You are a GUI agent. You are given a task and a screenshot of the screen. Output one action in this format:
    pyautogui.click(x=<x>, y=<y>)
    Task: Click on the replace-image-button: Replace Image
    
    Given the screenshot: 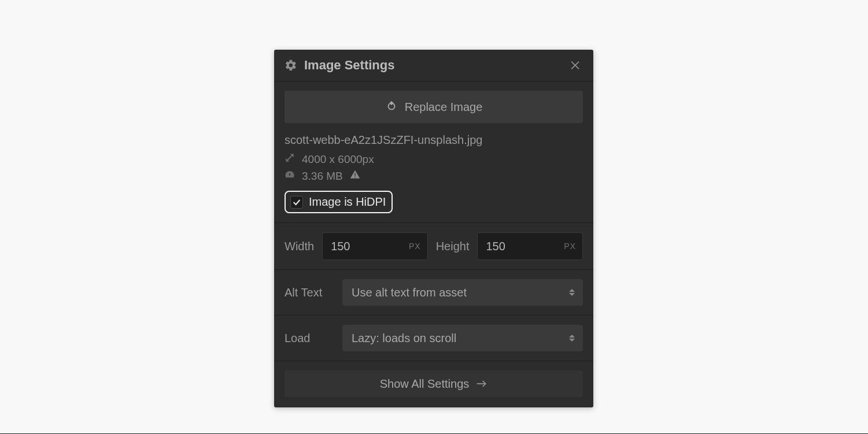 What is the action you would take?
    pyautogui.click(x=434, y=107)
    